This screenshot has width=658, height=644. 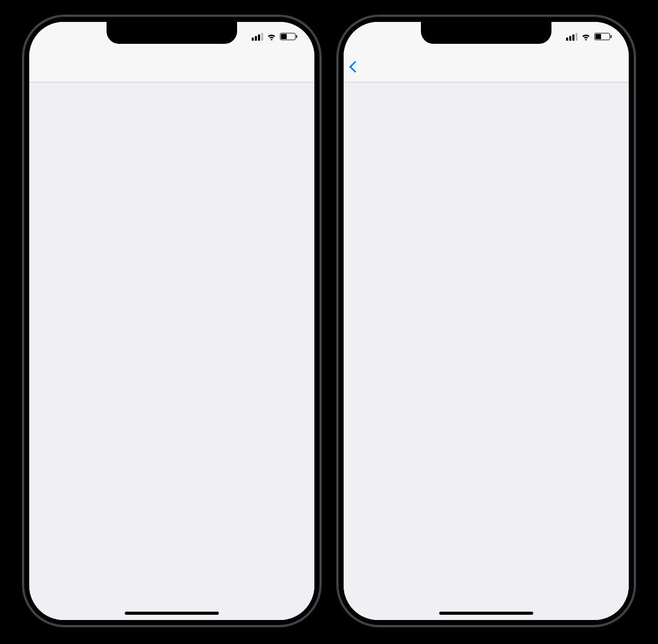 I want to click on back-button, so click(x=356, y=67).